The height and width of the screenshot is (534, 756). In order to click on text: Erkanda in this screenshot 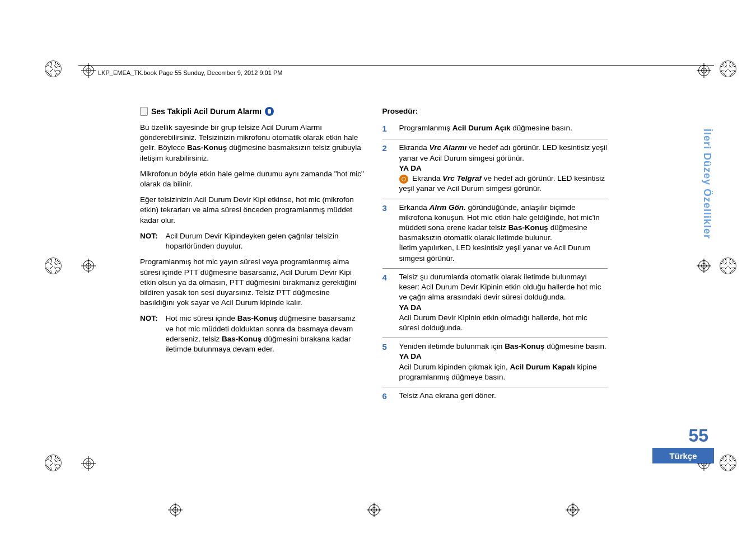, I will do `click(414, 207)`.